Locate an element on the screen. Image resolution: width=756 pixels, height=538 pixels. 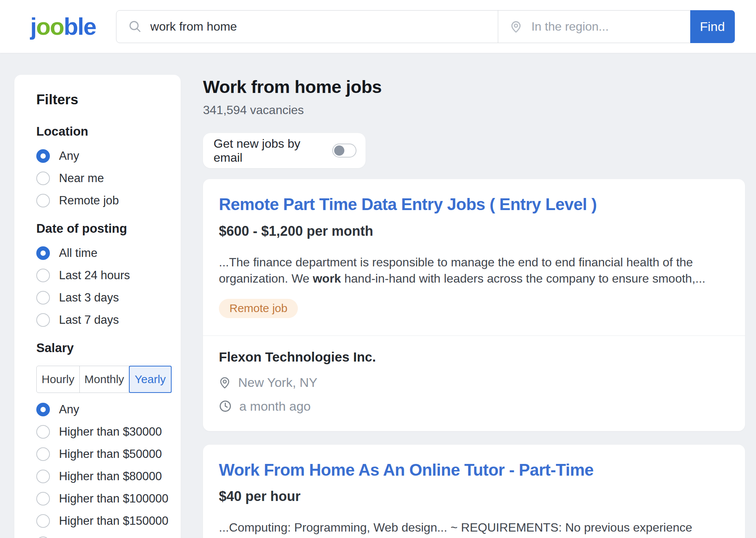
job-card: Work From Home As An Online Tutor - Part… is located at coordinates (474, 491).